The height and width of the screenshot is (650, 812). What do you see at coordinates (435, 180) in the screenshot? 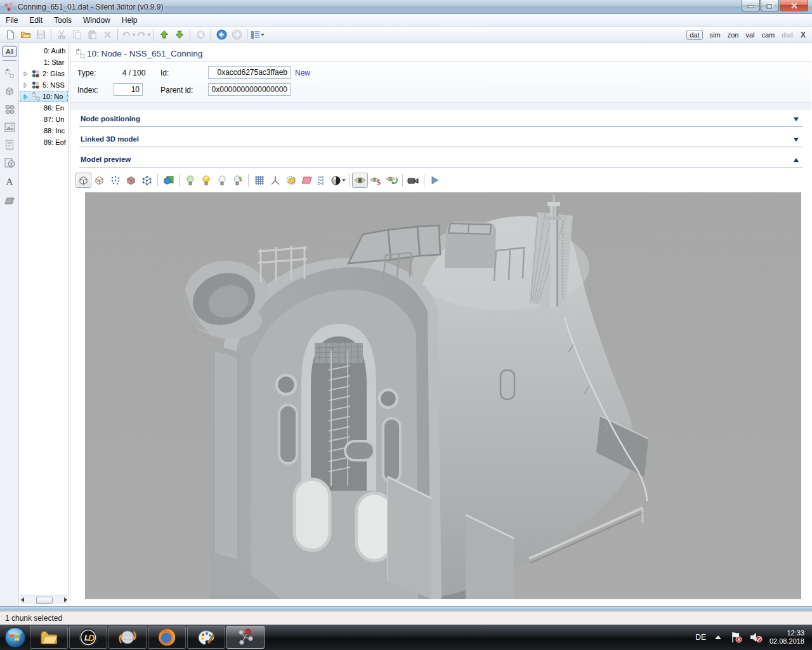
I see `play-animation-button` at bounding box center [435, 180].